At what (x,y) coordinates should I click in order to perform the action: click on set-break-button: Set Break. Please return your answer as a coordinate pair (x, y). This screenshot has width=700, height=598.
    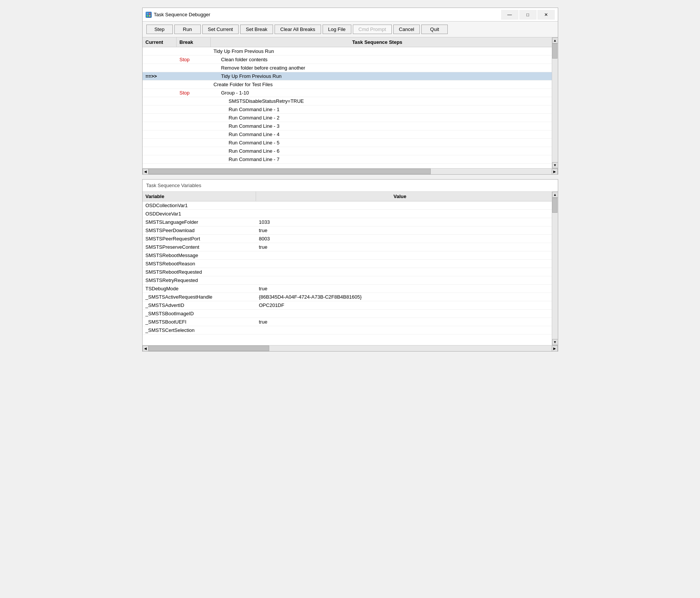
    Looking at the image, I should click on (256, 29).